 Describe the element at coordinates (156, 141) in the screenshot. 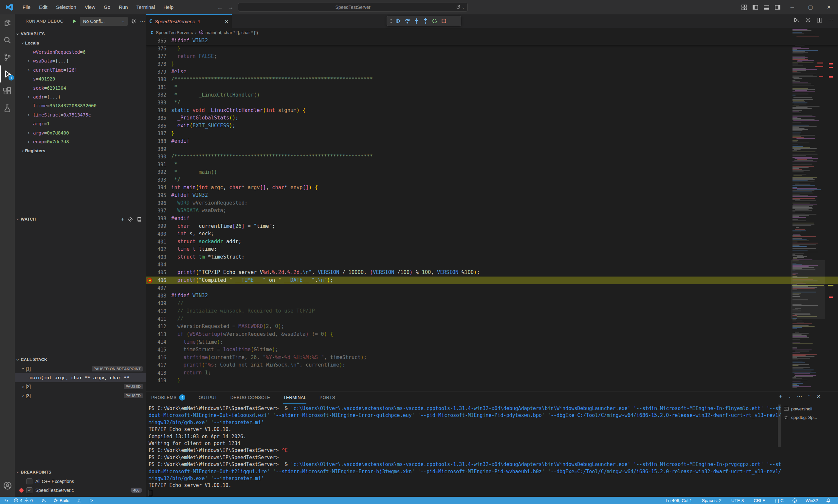

I see `line-number: 388` at that location.